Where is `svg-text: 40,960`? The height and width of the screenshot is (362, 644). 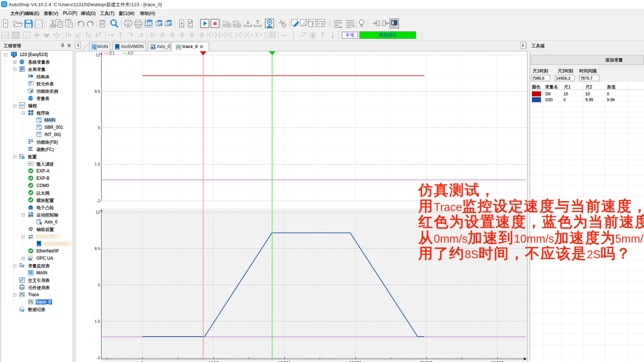 svg-text: 40,960 is located at coordinates (497, 361).